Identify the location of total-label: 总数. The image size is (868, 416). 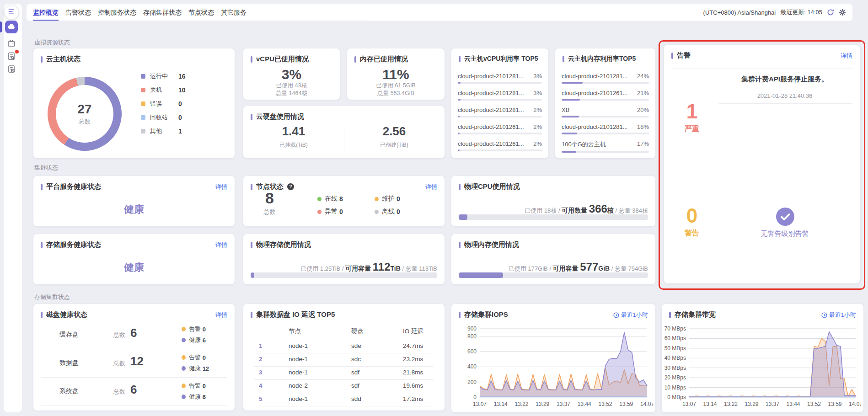
(119, 363).